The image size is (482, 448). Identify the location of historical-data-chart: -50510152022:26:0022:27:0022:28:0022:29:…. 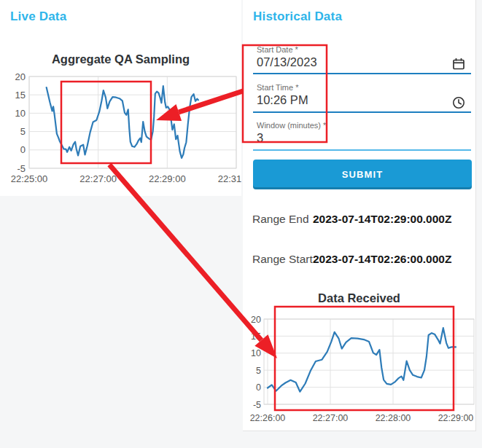
(359, 368).